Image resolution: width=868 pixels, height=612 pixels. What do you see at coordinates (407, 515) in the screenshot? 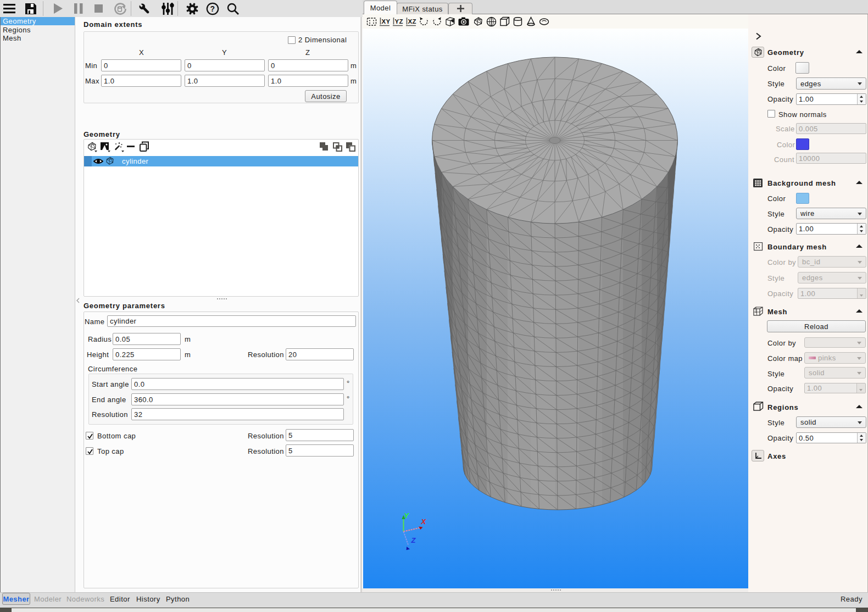
I see `svg-text: Y` at bounding box center [407, 515].